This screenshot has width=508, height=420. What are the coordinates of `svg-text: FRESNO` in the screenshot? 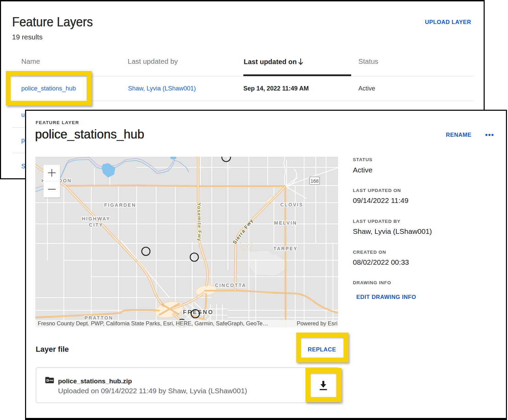 It's located at (198, 312).